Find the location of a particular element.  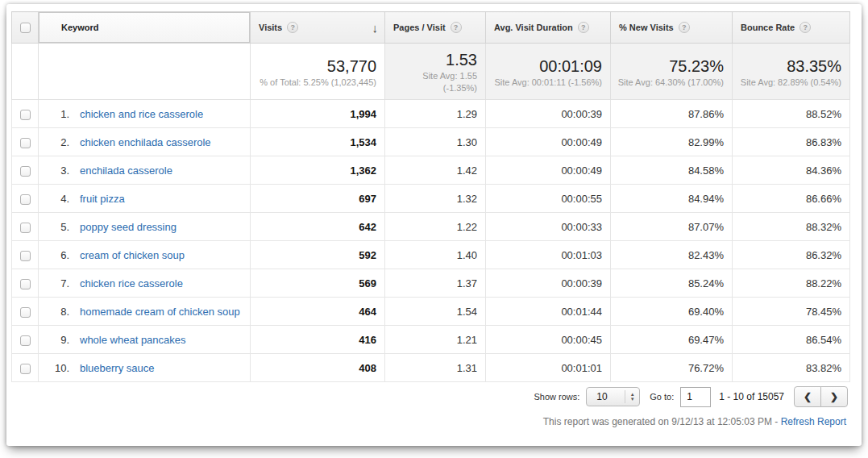

new-visits-cell: 84.94% is located at coordinates (672, 198).